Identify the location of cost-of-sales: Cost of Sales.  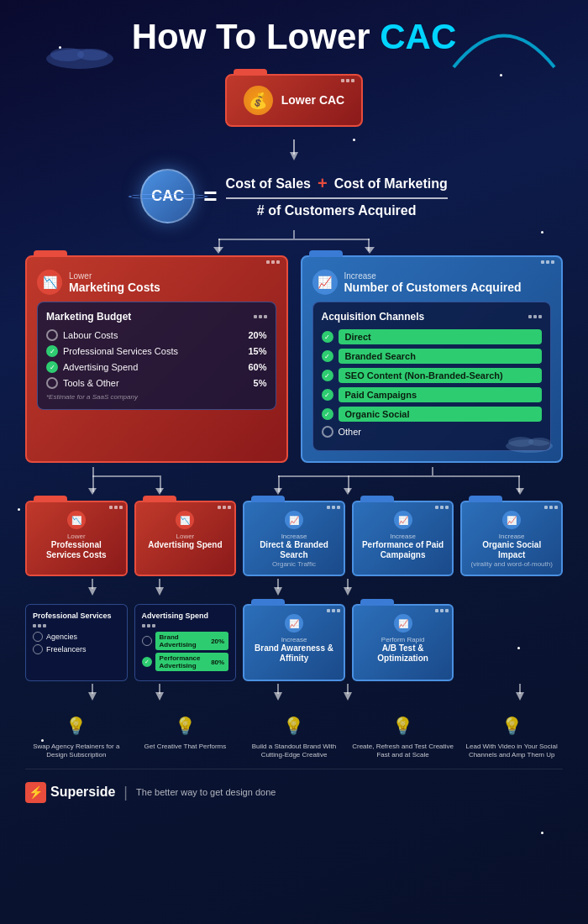
(269, 184).